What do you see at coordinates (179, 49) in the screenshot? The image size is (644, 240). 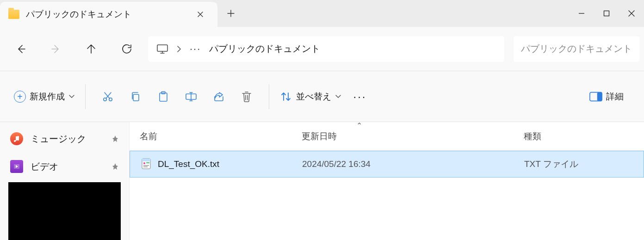 I see `chevron-right-icon` at bounding box center [179, 49].